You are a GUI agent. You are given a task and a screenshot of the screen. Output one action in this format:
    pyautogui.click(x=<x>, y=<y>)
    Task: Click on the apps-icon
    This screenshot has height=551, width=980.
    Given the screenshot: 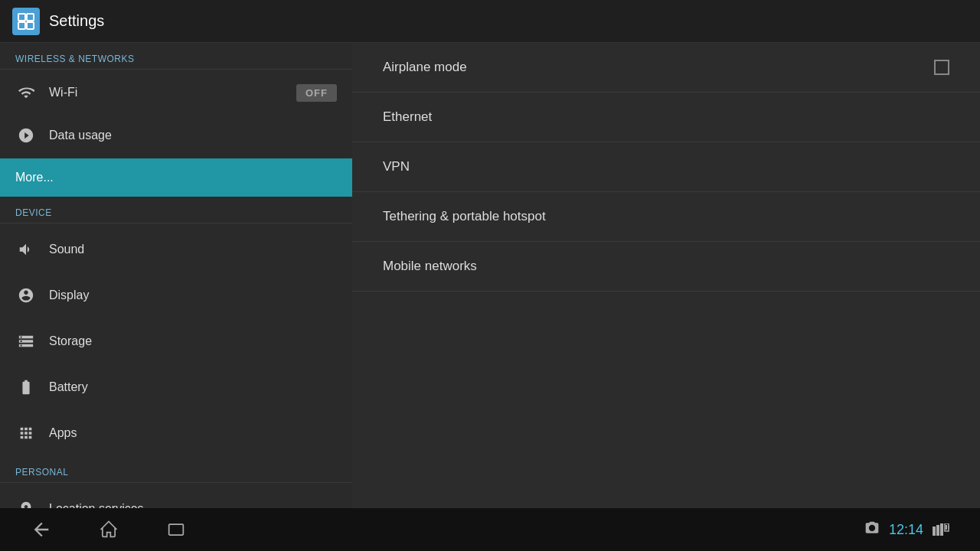 What is the action you would take?
    pyautogui.click(x=26, y=433)
    